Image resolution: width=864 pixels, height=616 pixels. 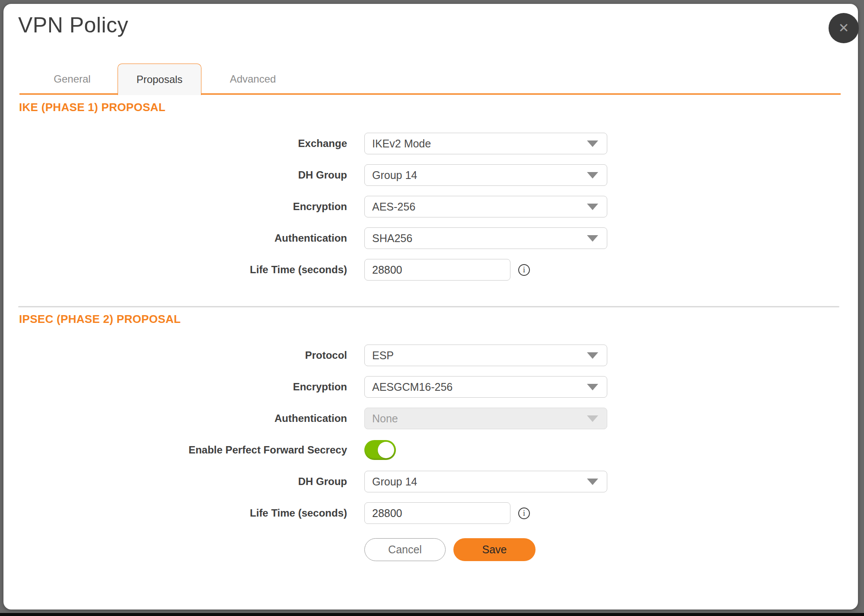 I want to click on authentication2-label: Authentication, so click(x=175, y=418).